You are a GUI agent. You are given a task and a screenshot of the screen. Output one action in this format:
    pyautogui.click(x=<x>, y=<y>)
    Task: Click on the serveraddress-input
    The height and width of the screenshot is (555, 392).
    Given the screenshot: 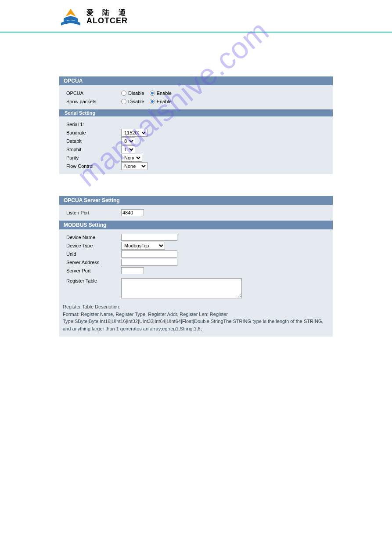 What is the action you would take?
    pyautogui.click(x=149, y=262)
    